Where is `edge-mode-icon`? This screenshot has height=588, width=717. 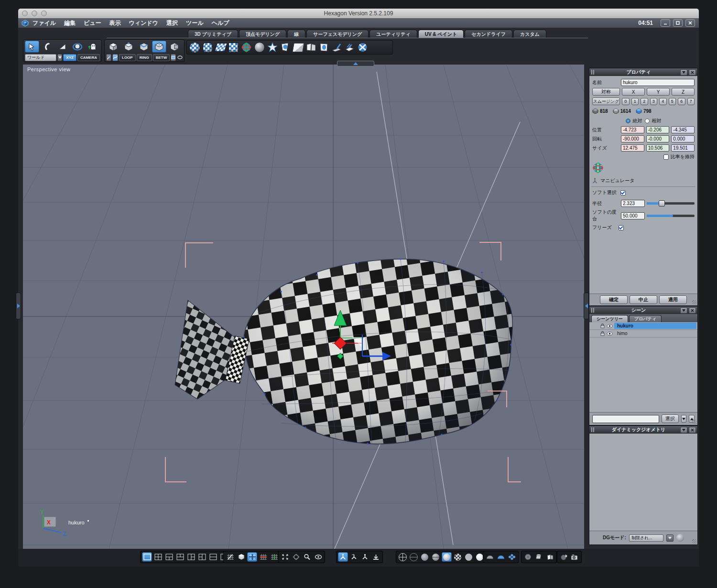 edge-mode-icon is located at coordinates (144, 47).